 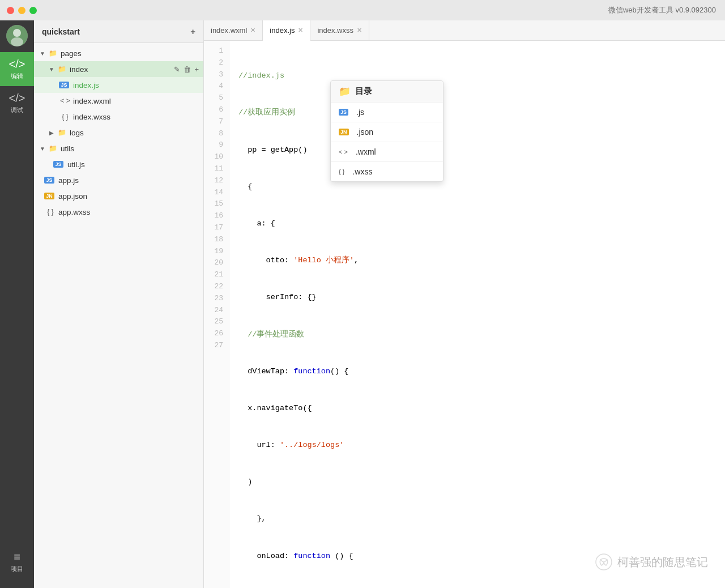 What do you see at coordinates (17, 557) in the screenshot?
I see `project-icon: ≡` at bounding box center [17, 557].